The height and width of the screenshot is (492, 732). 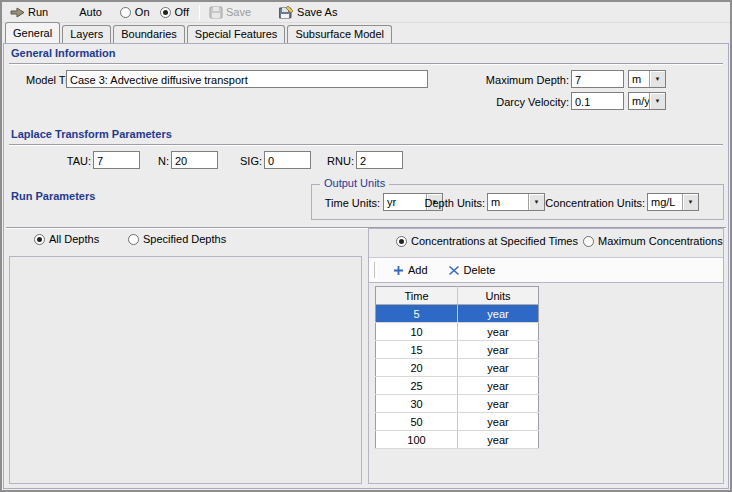 I want to click on time-cell: 15, so click(x=417, y=350).